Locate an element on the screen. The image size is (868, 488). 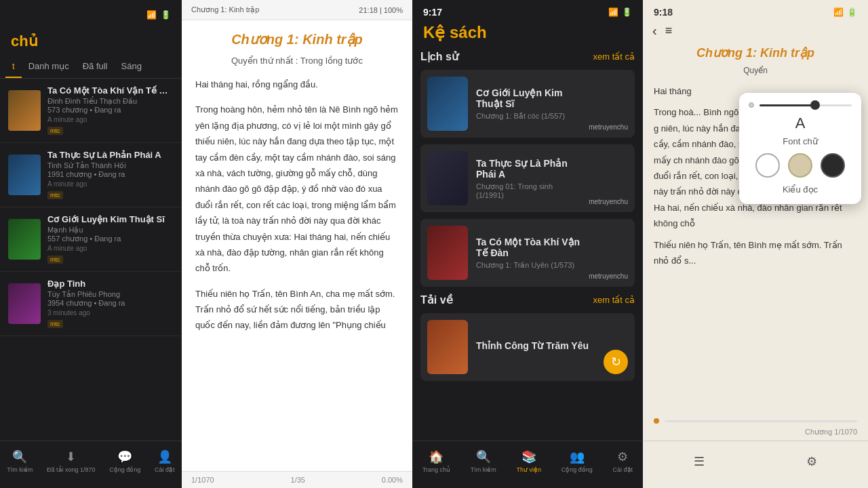
back-button: ‹ is located at coordinates (655, 31).